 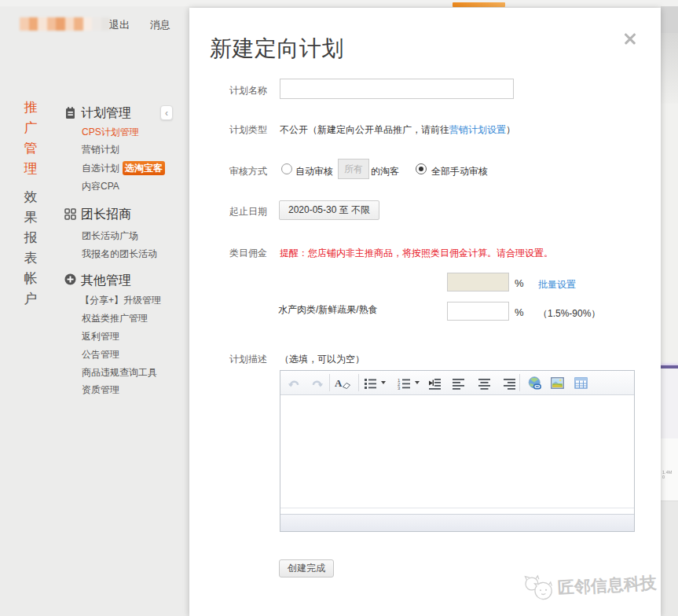 What do you see at coordinates (119, 255) in the screenshot?
I see `sidebar-item-my-leader-activities: 我报名的团长活动` at bounding box center [119, 255].